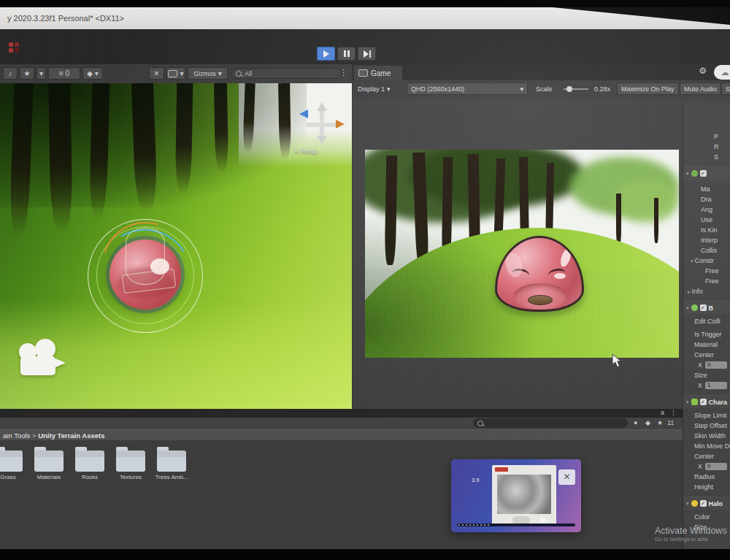  I want to click on use-gravity-row: Use, so click(707, 220).